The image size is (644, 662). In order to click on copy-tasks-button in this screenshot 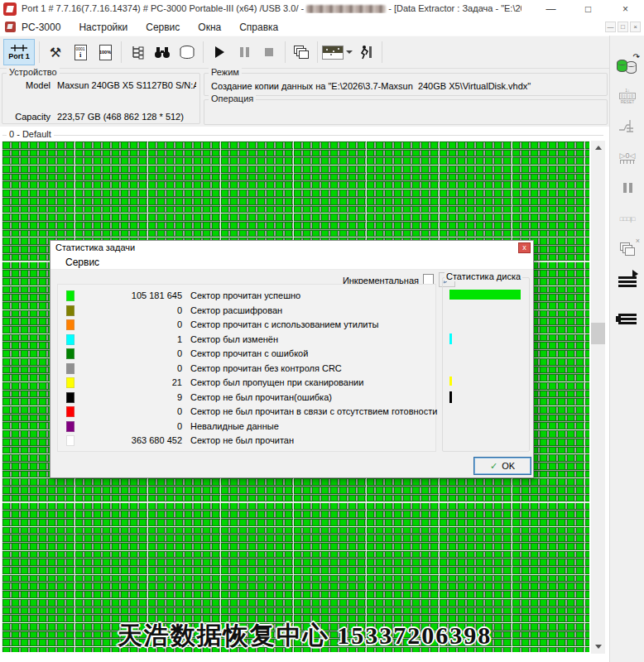, I will do `click(301, 52)`.